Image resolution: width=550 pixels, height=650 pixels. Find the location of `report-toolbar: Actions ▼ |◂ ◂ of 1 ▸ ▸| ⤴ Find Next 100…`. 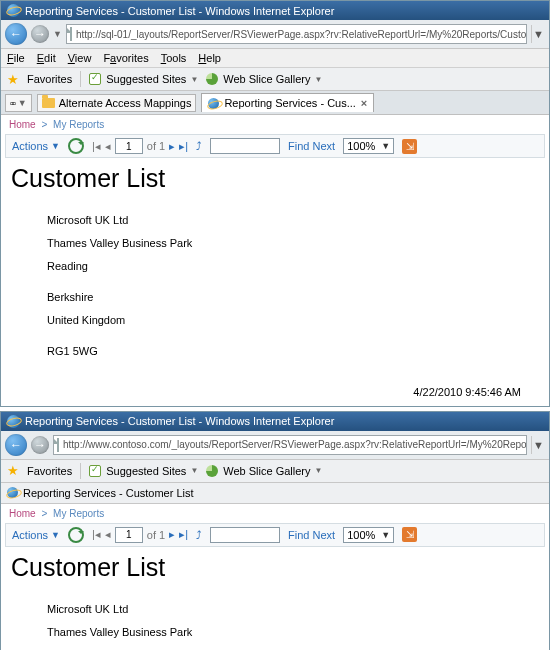

report-toolbar: Actions ▼ |◂ ◂ of 1 ▸ ▸| ⤴ Find Next 100… is located at coordinates (275, 146).